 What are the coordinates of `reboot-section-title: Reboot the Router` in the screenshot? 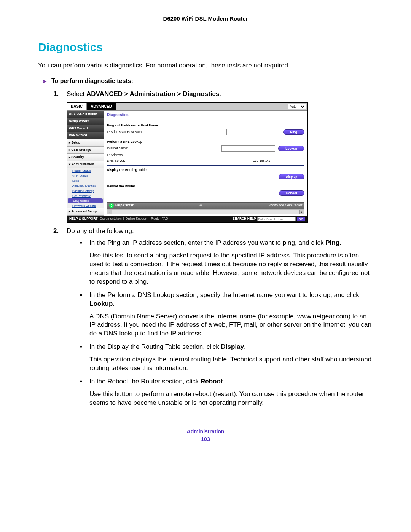 It's located at (206, 187).